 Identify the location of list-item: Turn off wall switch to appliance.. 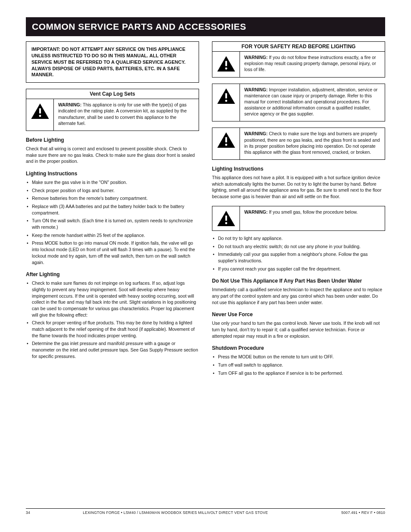
(299, 365).